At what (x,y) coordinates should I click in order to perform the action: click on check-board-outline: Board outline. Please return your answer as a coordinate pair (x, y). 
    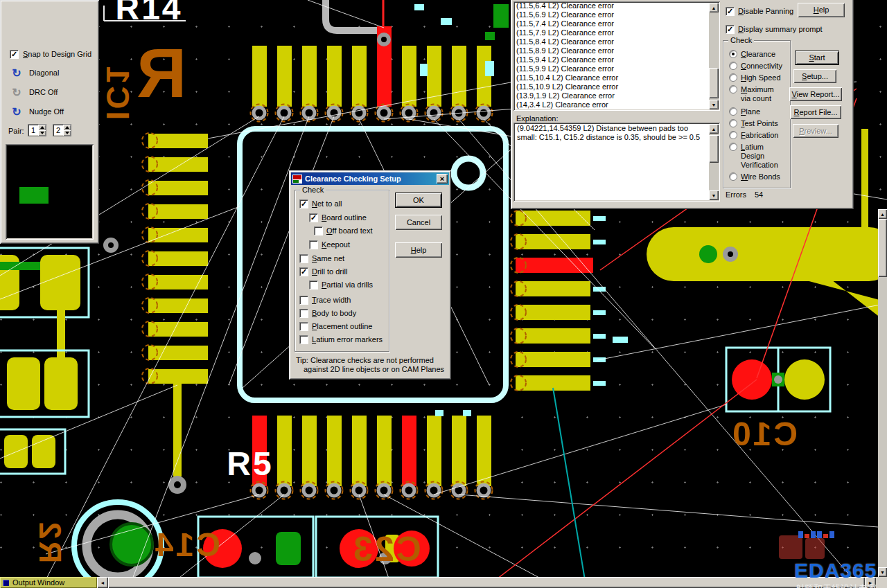
    Looking at the image, I should click on (338, 217).